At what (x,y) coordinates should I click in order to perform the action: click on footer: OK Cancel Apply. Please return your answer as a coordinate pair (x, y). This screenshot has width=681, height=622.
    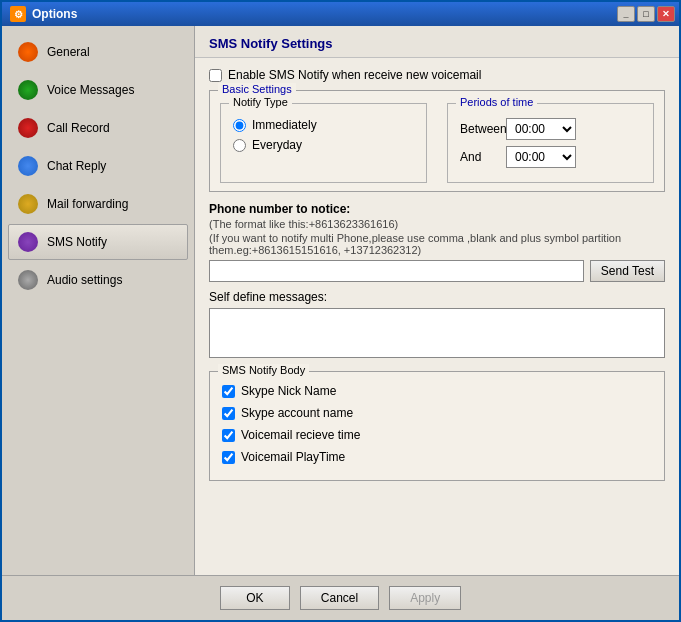
    Looking at the image, I should click on (340, 598).